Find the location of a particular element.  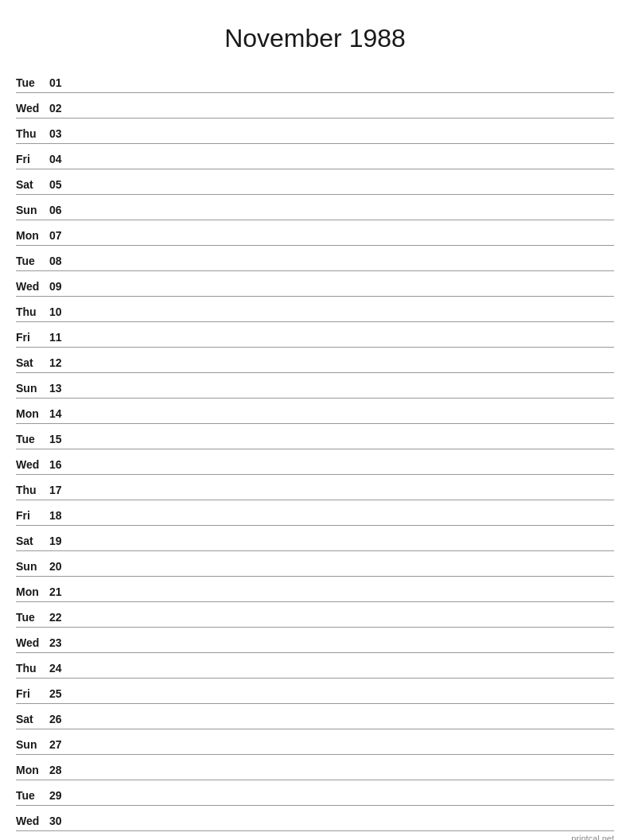

day-number: 18 is located at coordinates (61, 516).